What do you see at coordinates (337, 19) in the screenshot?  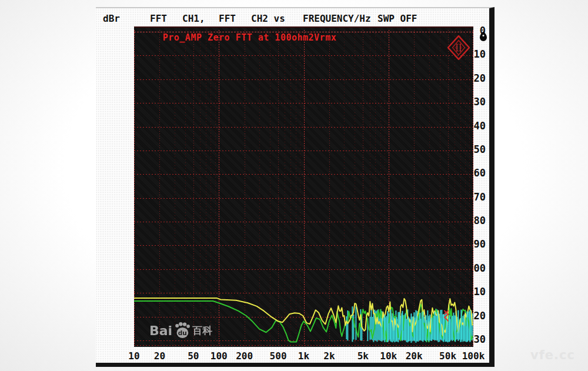 I see `header-label: FREQUENCY/Hz` at bounding box center [337, 19].